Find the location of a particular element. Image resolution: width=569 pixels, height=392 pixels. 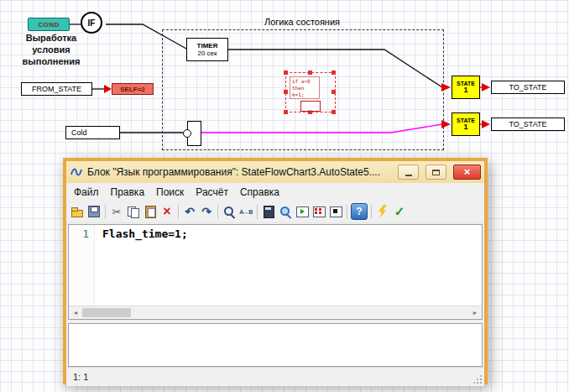

from-state-block: FROM_STATE is located at coordinates (57, 89).